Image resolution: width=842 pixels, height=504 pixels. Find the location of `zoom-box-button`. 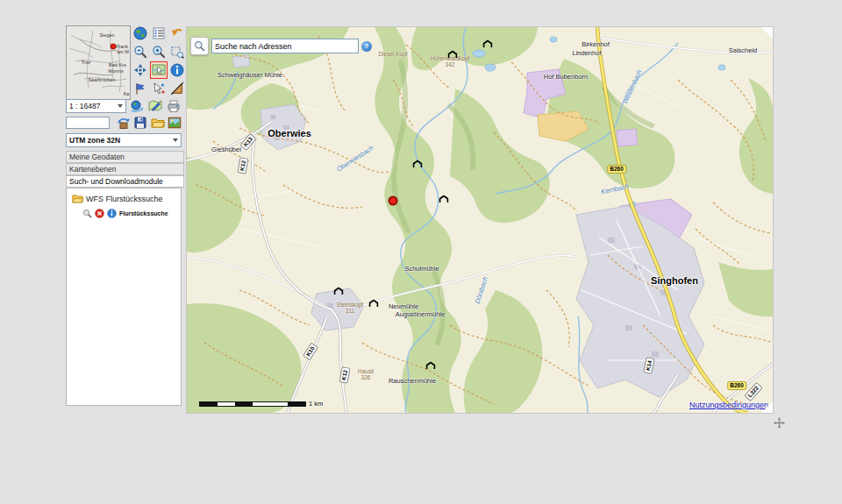

zoom-box-button is located at coordinates (177, 52).